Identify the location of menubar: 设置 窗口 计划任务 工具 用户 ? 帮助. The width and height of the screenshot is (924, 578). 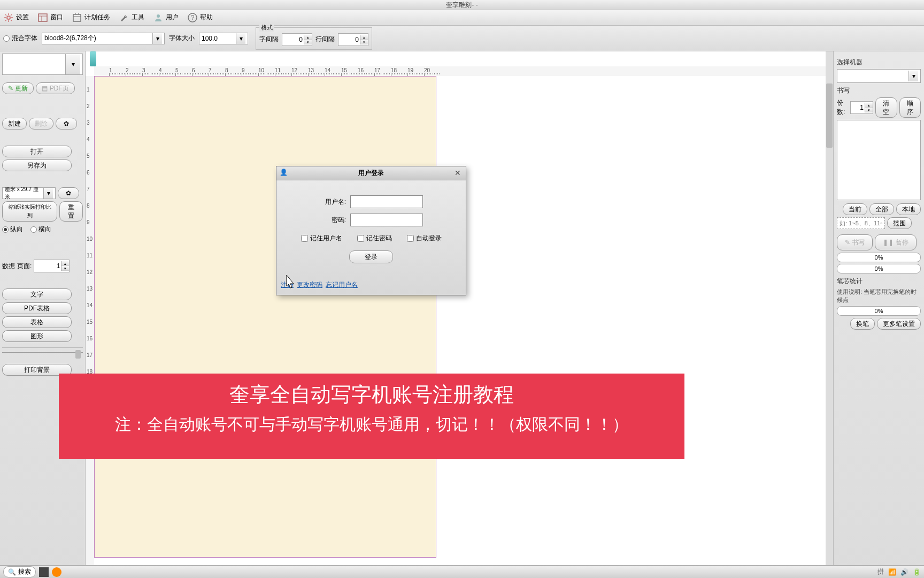
(462, 18).